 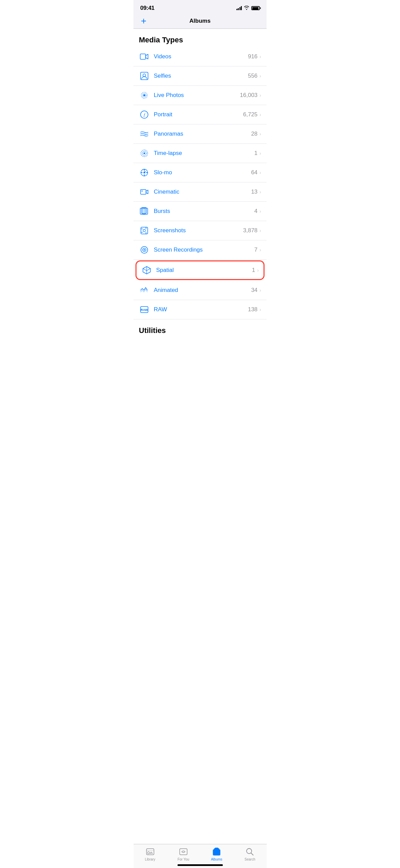 I want to click on selfies-label: Selfies, so click(x=201, y=76).